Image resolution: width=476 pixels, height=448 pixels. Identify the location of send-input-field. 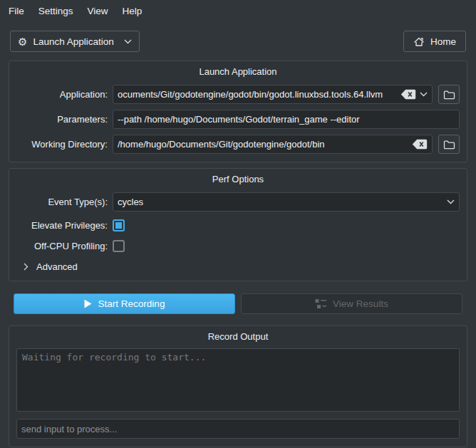
(238, 429).